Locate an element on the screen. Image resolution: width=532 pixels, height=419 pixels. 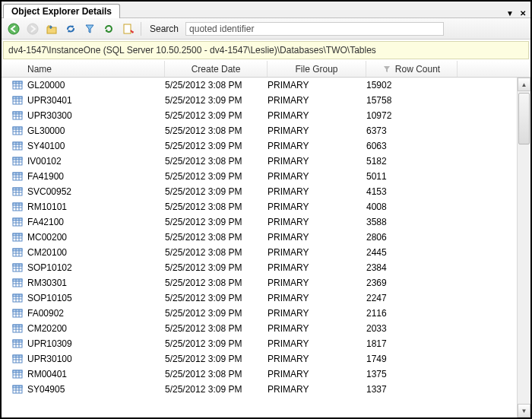
row-count: 1375 is located at coordinates (412, 374).